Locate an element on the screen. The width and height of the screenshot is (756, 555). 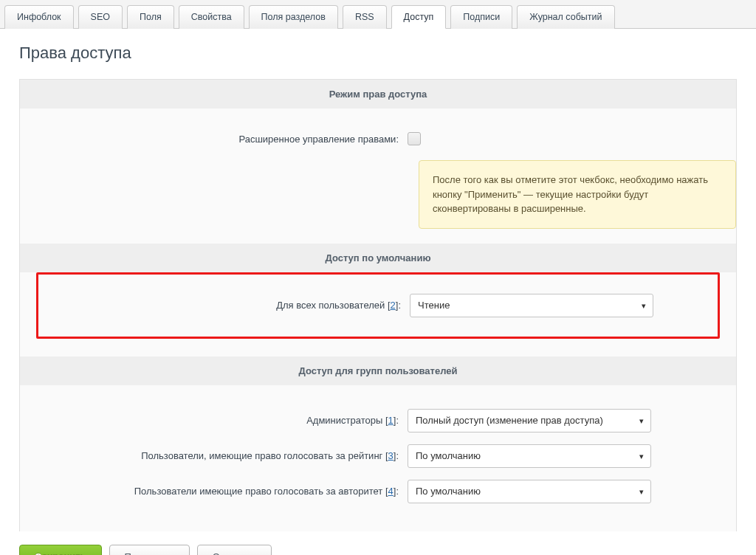
group-row-authority-voters: Пользователи имеющие право голосовать за… is located at coordinates (378, 492).